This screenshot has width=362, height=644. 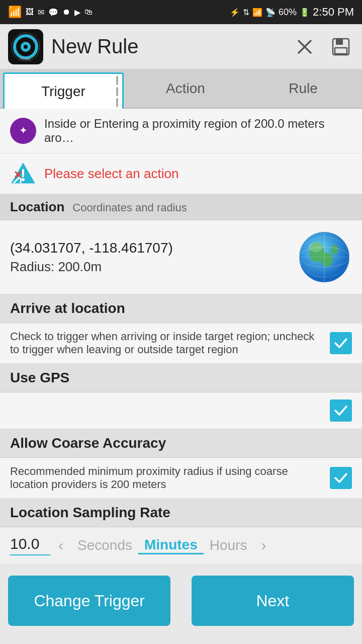 I want to click on coarse-accuracy-row: Recommended minimum proximity radius if …, so click(x=181, y=478).